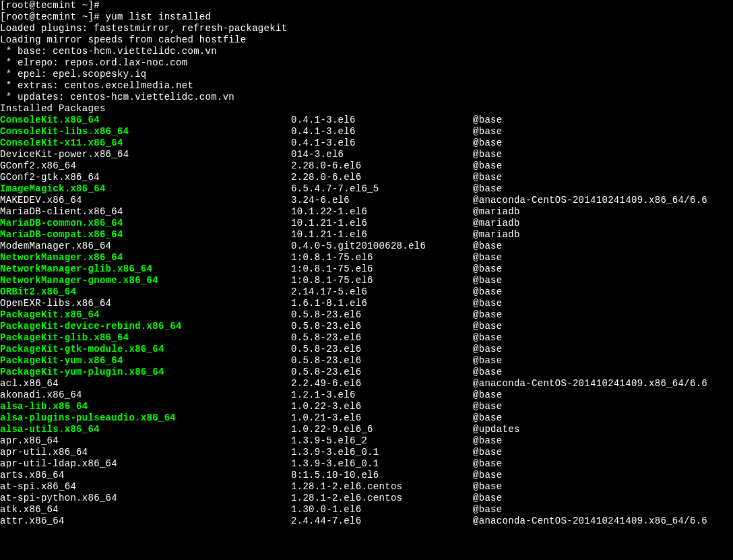 This screenshot has height=560, width=733. I want to click on package-name: MAKEDEV.x86_64, so click(146, 201).